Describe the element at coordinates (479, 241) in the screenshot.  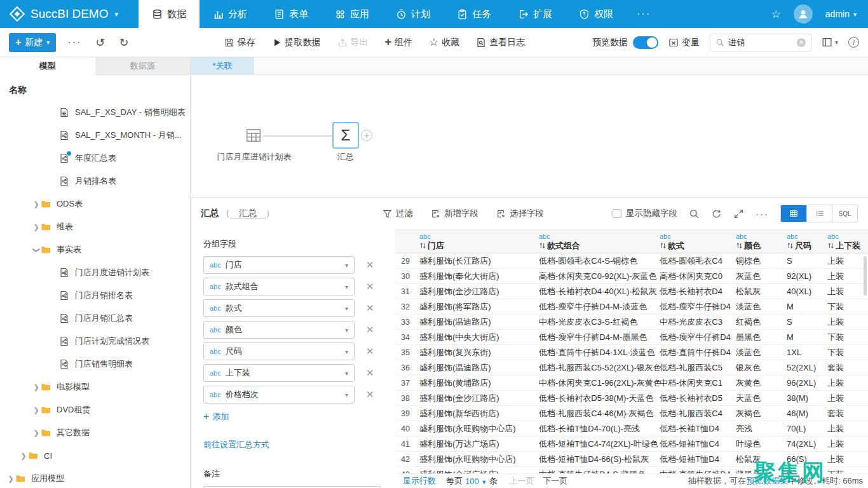
I see `column-header-0: abc 门店` at that location.